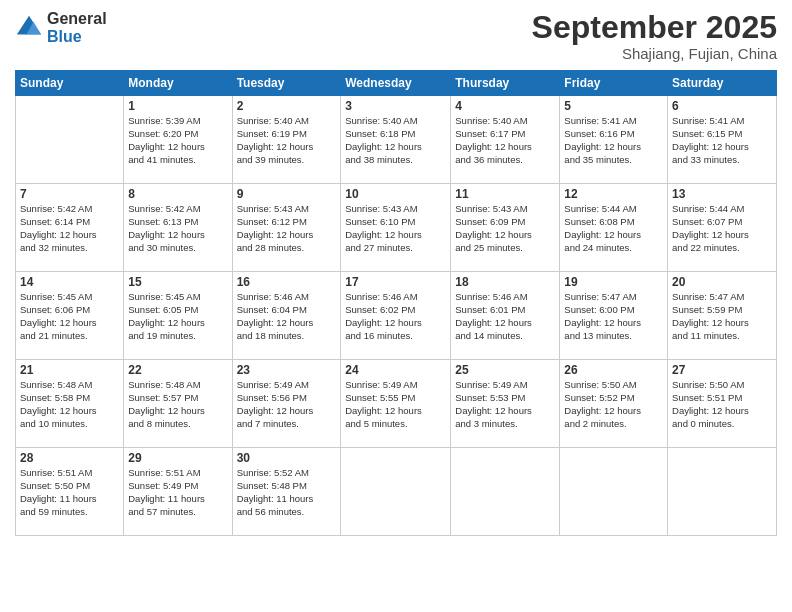 This screenshot has height=612, width=792. I want to click on day-number: 3, so click(396, 106).